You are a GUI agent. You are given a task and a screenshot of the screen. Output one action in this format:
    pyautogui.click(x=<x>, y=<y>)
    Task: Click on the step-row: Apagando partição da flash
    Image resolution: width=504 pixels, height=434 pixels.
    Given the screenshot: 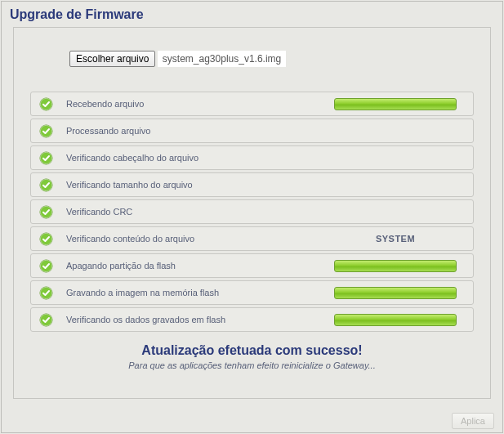 What is the action you would take?
    pyautogui.click(x=252, y=266)
    